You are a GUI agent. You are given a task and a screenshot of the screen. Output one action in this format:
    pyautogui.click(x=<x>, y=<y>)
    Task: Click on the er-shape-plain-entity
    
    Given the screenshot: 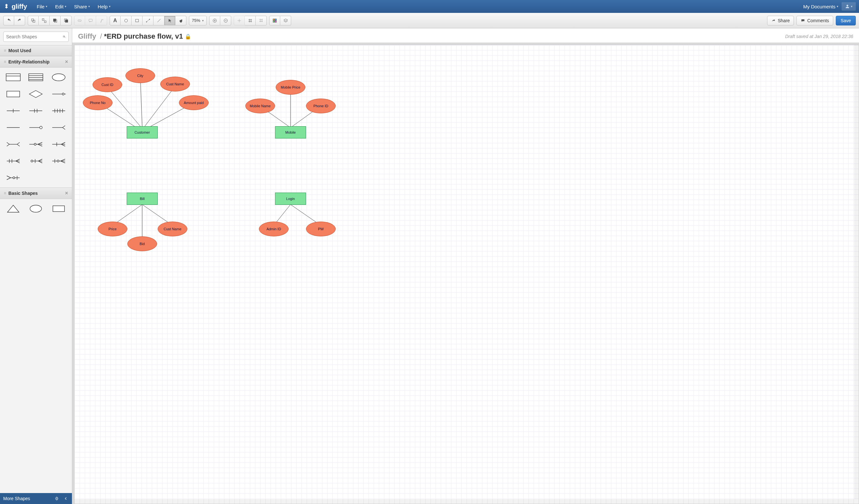 What is the action you would take?
    pyautogui.click(x=13, y=94)
    